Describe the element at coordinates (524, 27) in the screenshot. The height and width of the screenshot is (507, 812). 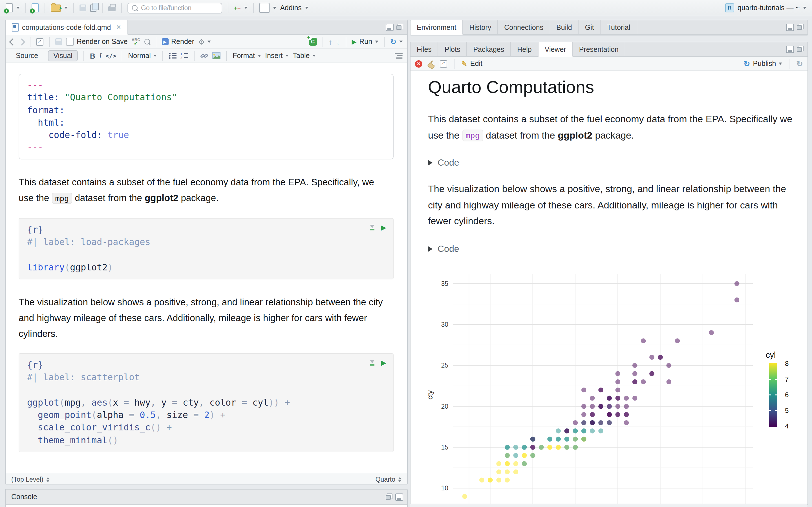
I see `tab-connections: Connections` at that location.